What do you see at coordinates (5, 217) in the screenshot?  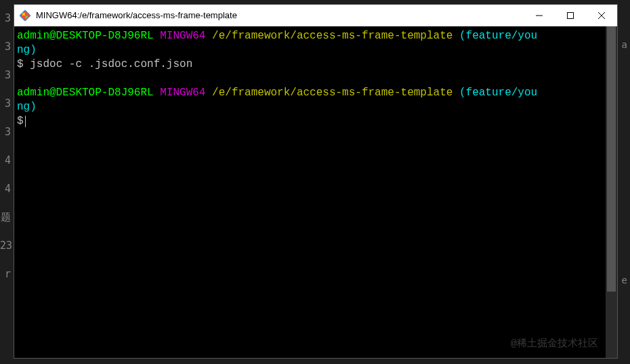 I see `gutter-line: 题` at bounding box center [5, 217].